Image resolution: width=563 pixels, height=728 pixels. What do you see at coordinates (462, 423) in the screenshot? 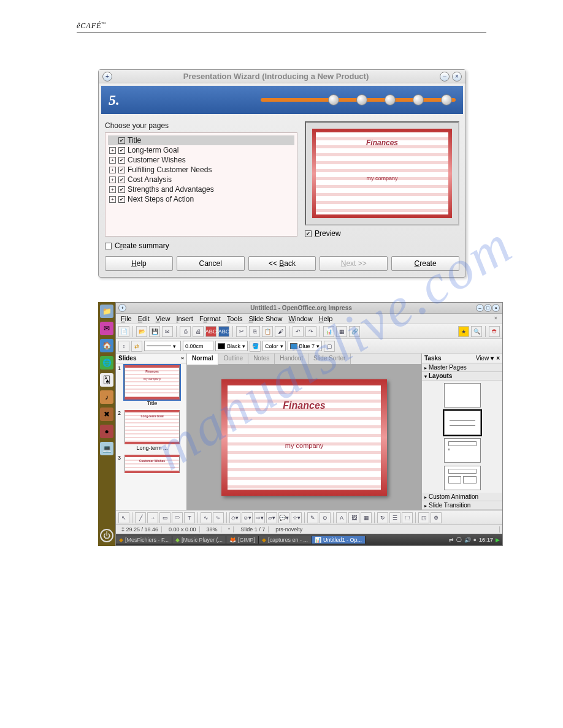
I see `layout-title` at bounding box center [462, 423].